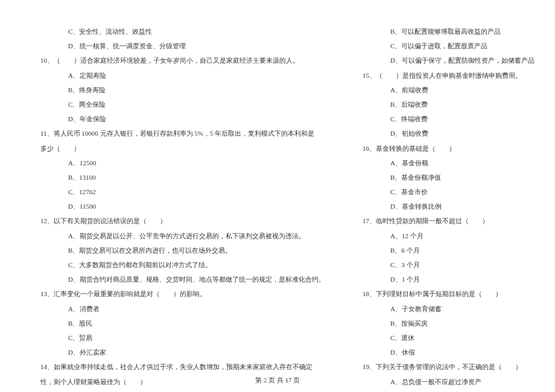 The image size is (555, 392). Describe the element at coordinates (179, 236) in the screenshot. I see `left-line: A、期货交易是以公开、公平竞争的方式进行交易的，私下谈判交易被视为违法。` at that location.